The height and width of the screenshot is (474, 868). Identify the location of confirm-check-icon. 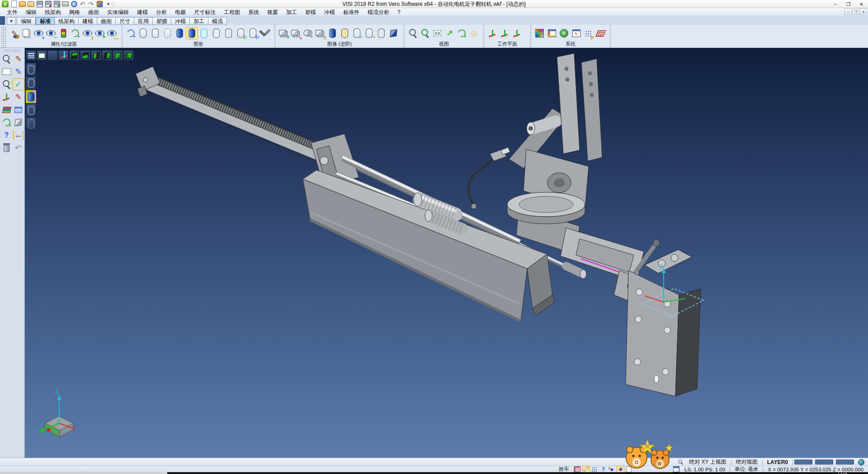
(18, 84).